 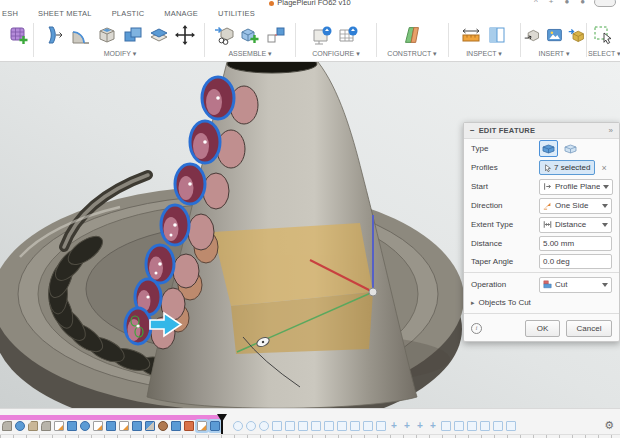 I want to click on tab-plastic: PLASTIC, so click(x=128, y=14).